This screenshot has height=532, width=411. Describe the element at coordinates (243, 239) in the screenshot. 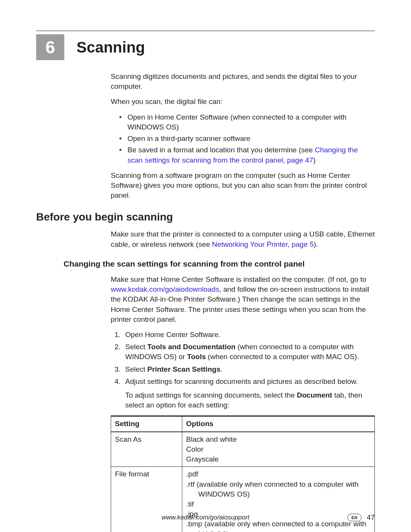

I see `section2-body: Make sure that the printer is connected …` at that location.